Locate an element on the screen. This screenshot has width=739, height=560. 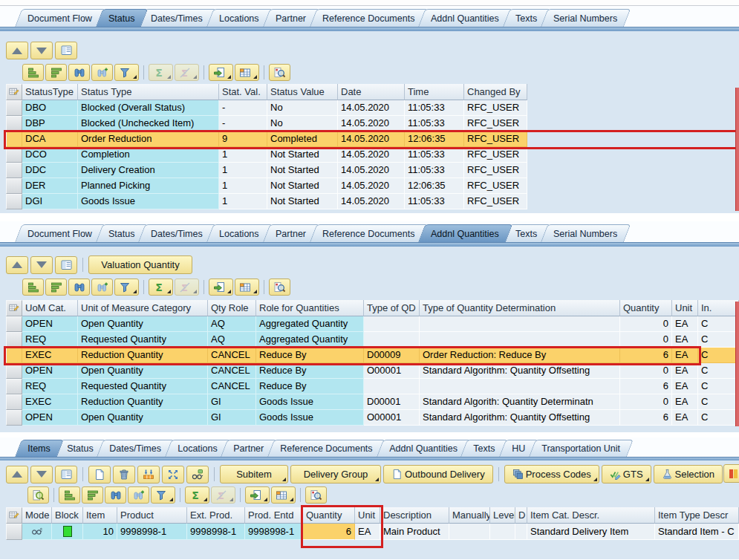
valuation-quantity-button: Valuation Quantity is located at coordinates (140, 264).